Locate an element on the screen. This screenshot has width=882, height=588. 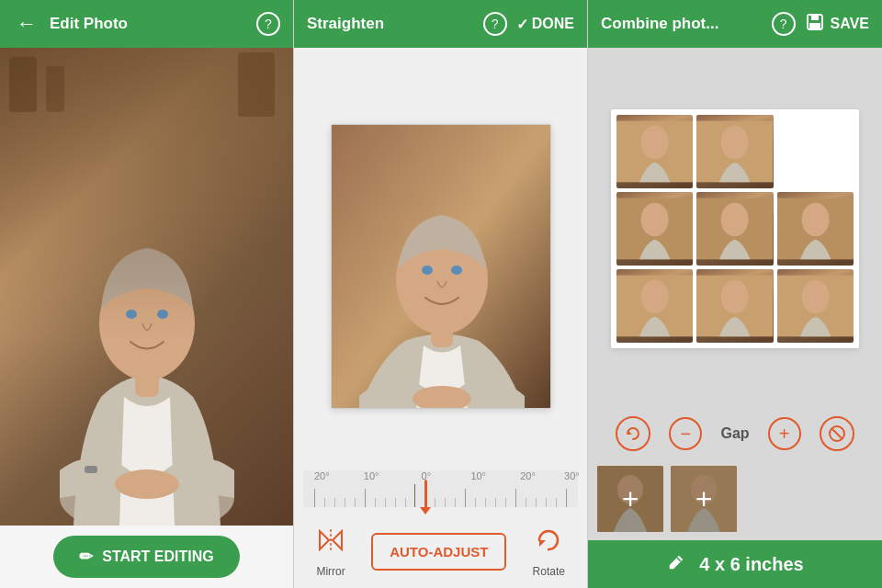
pencil-icon: ✏ is located at coordinates (86, 557).